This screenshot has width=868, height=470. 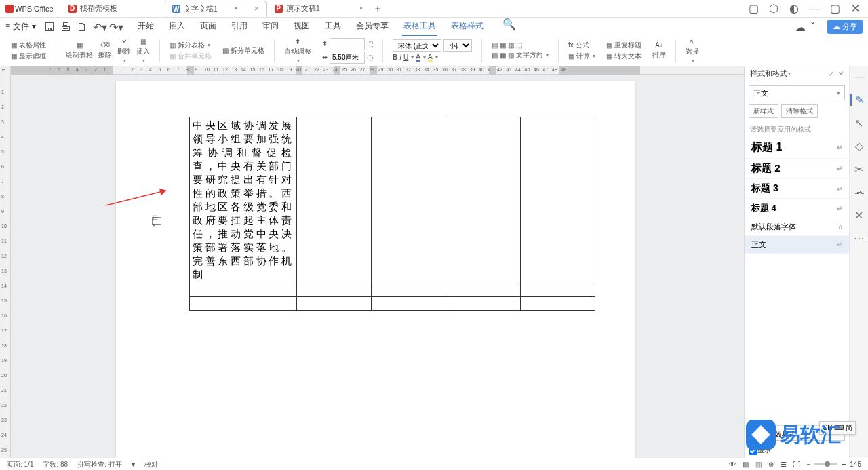 I want to click on horizontal-ruler: 1234567891011121314151617181920212223242…, so click(x=377, y=71).